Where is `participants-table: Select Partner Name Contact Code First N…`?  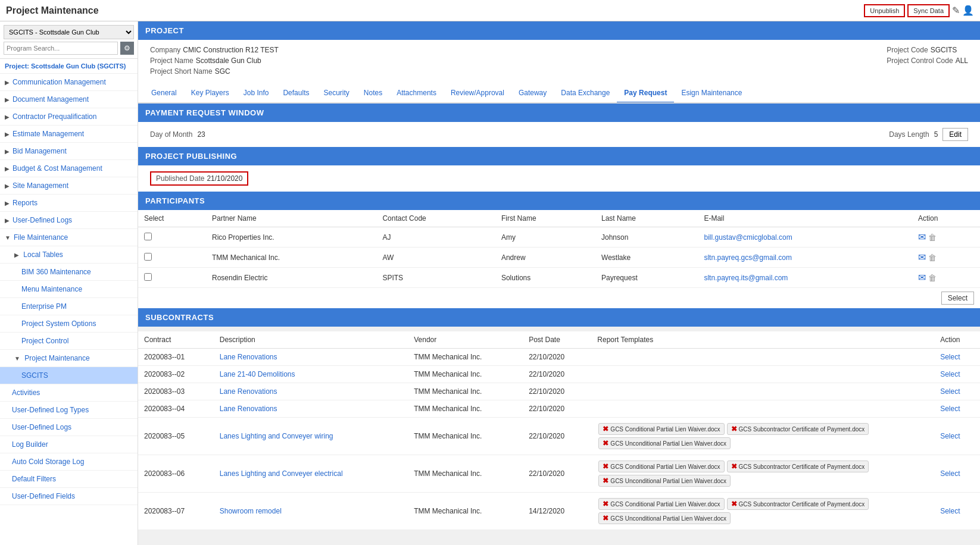 participants-table: Select Partner Name Contact Code First N… is located at coordinates (559, 249).